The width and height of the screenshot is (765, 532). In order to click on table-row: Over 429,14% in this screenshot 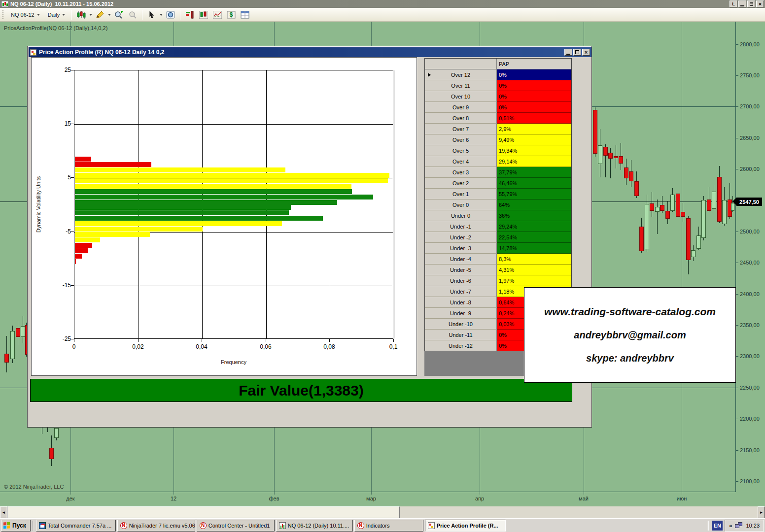, I will do `click(498, 162)`.